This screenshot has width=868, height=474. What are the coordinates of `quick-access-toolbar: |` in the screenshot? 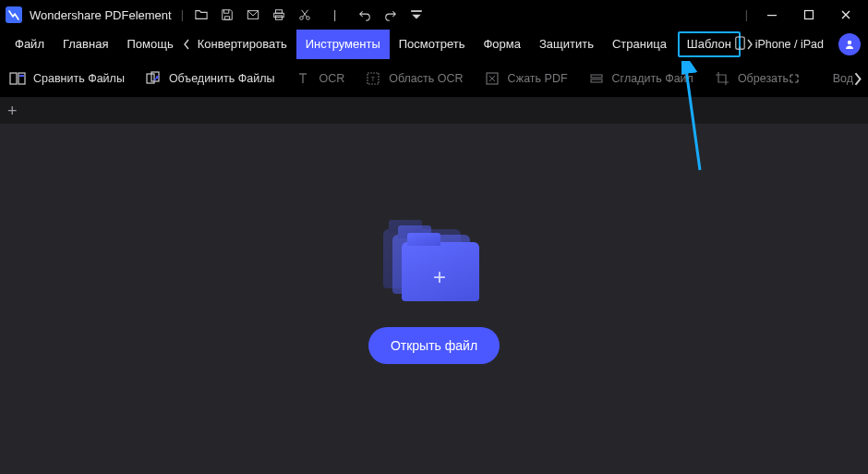 It's located at (308, 15).